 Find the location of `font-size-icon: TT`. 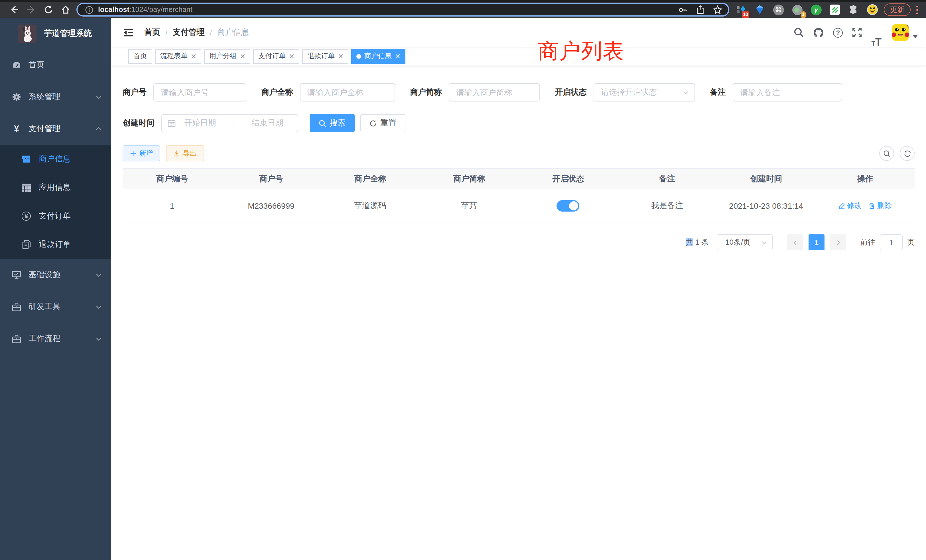

font-size-icon: TT is located at coordinates (876, 32).